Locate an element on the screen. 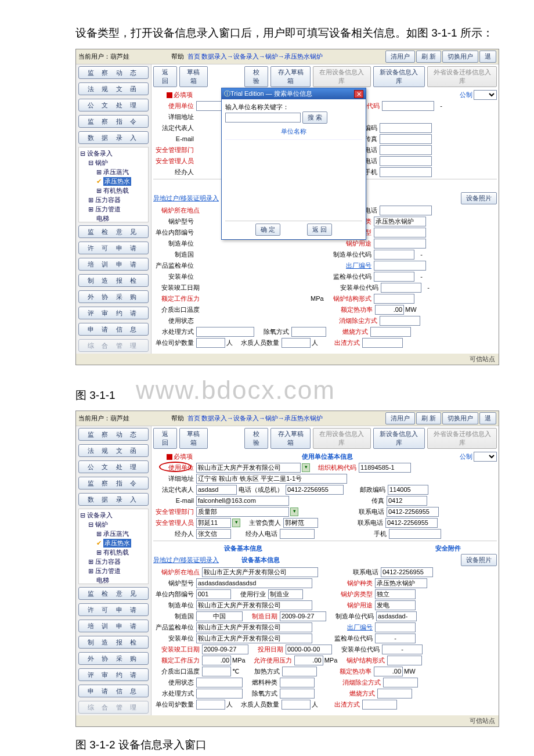 This screenshot has width=534, height=756. ind-input is located at coordinates (286, 595).